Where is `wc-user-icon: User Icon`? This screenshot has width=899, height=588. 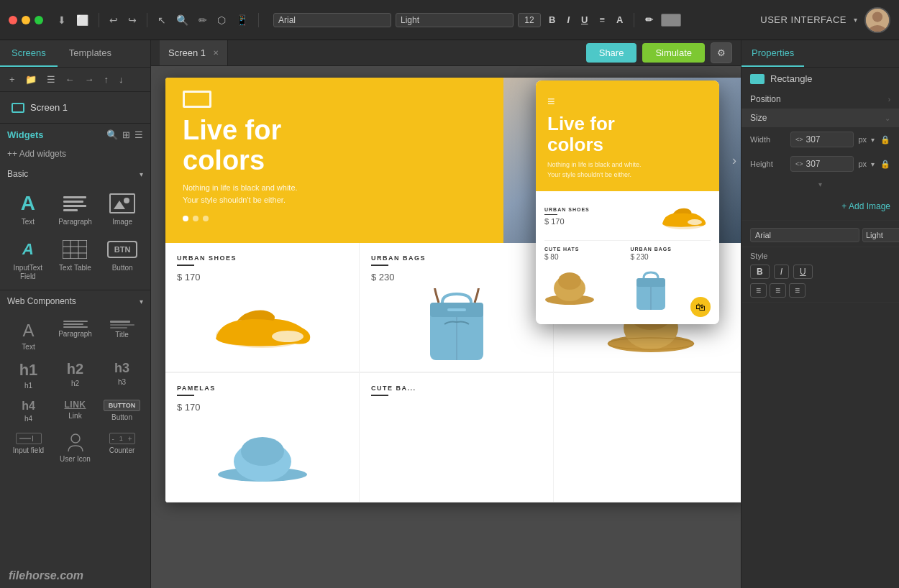
wc-user-icon: User Icon is located at coordinates (75, 446).